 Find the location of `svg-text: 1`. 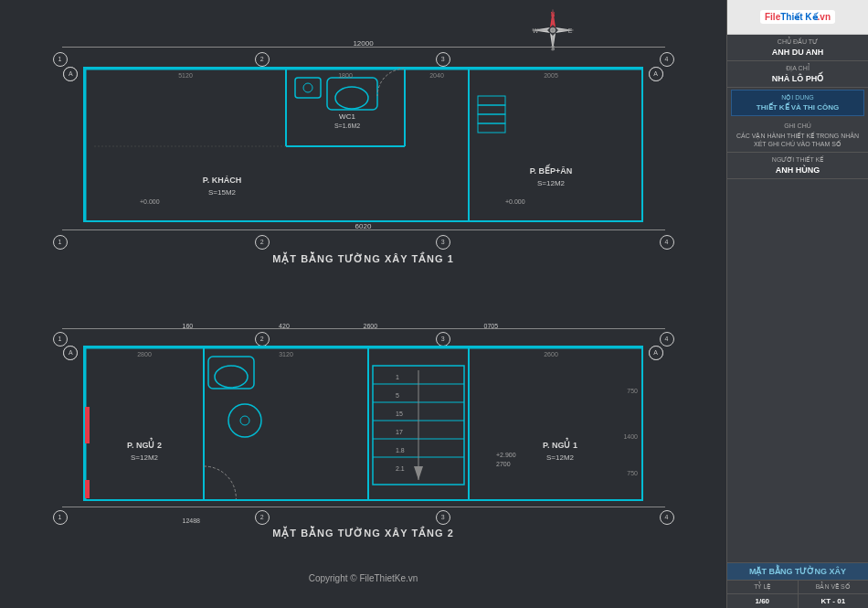

svg-text: 1 is located at coordinates (397, 377).